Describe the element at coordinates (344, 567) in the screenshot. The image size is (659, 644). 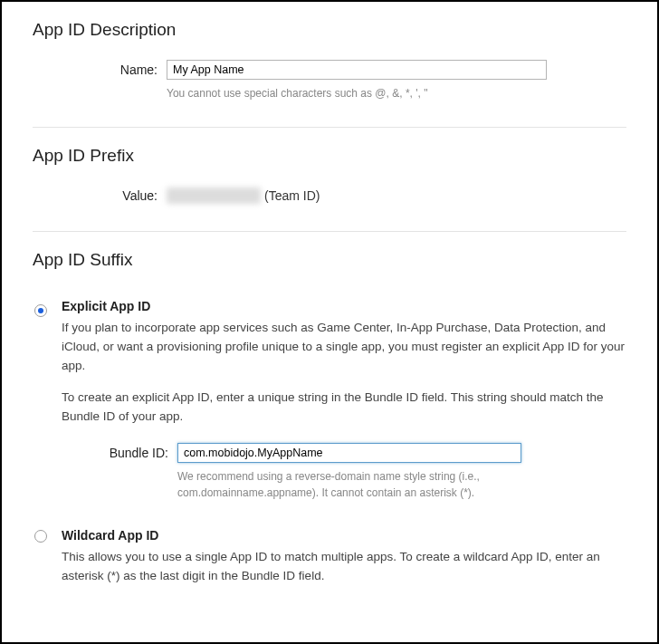
I see `wildcard-desc: This allows you to use a single App ID t…` at that location.